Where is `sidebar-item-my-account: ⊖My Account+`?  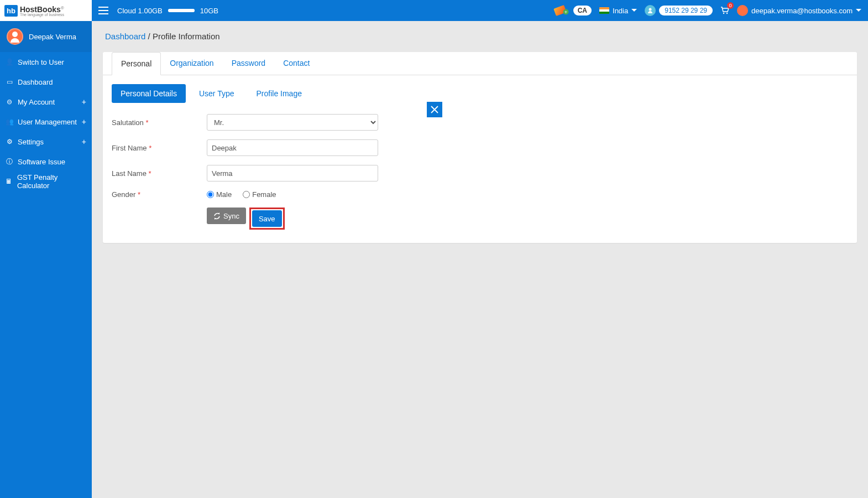 sidebar-item-my-account: ⊖My Account+ is located at coordinates (46, 102).